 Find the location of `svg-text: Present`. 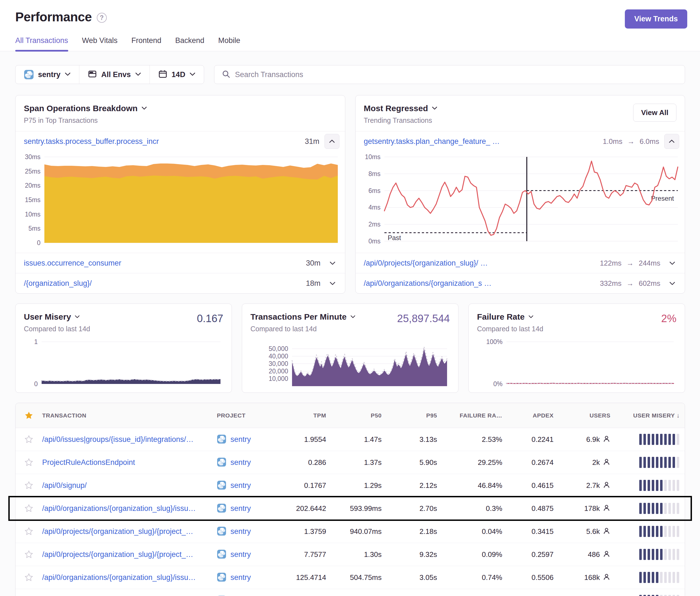

svg-text: Present is located at coordinates (662, 198).